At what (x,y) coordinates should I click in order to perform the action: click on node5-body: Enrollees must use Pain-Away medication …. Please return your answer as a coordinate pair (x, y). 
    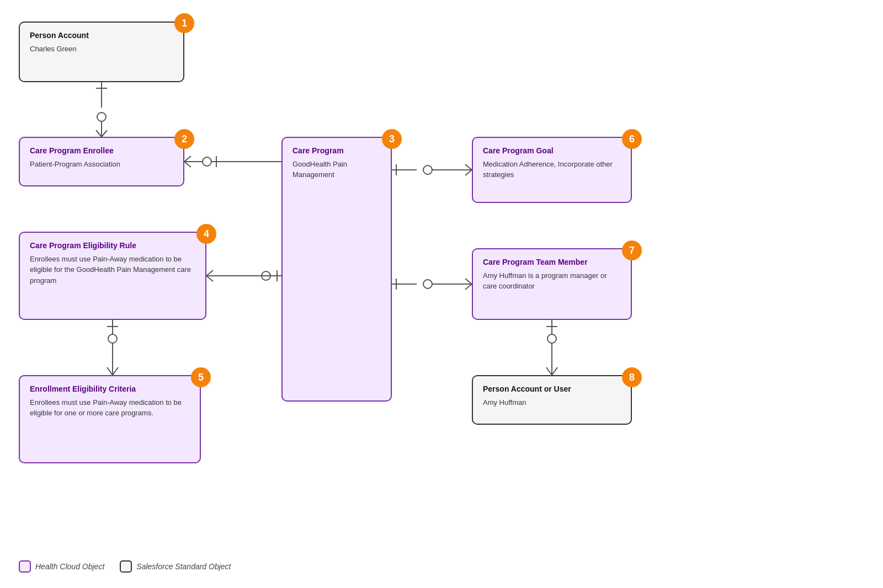
    Looking at the image, I should click on (106, 408).